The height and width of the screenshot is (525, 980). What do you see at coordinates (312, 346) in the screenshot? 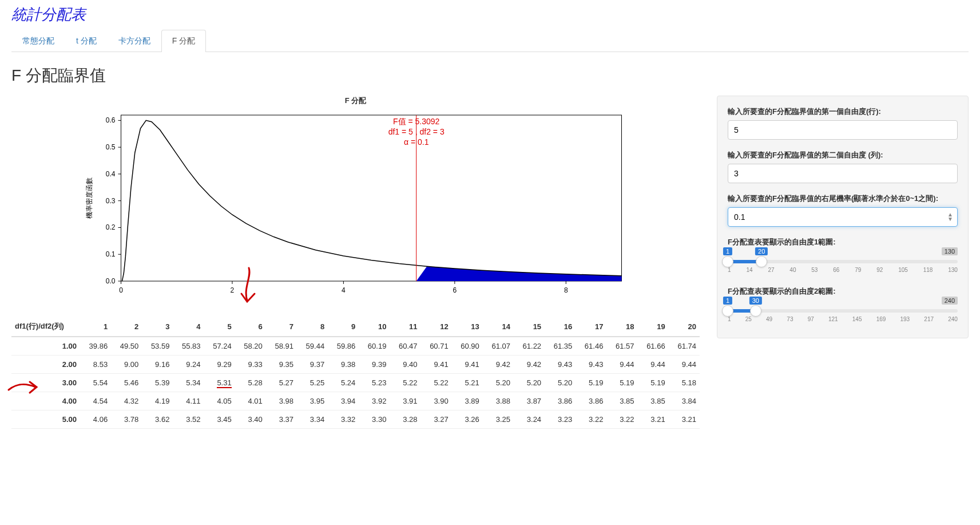
I see `table-cell: 59.44` at bounding box center [312, 346].